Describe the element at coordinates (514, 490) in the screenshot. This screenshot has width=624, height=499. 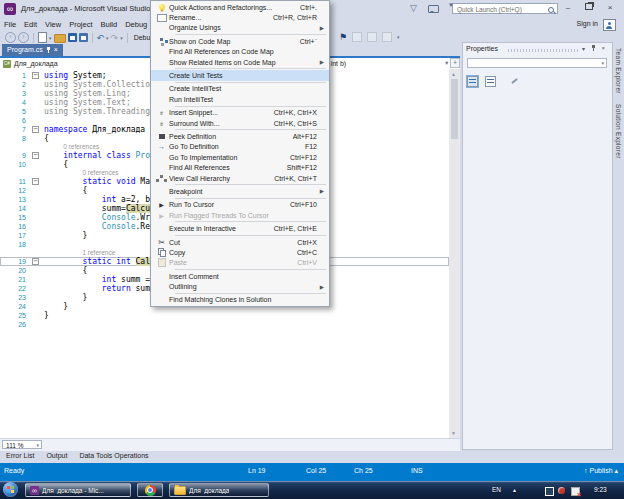
I see `show-hidden-icons-icon: ▲` at that location.